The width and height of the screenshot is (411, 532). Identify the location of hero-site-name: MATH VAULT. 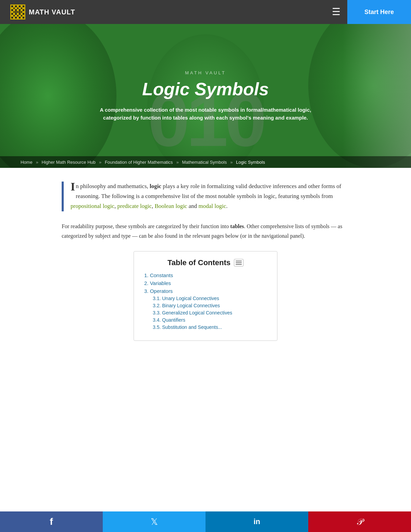
(206, 73).